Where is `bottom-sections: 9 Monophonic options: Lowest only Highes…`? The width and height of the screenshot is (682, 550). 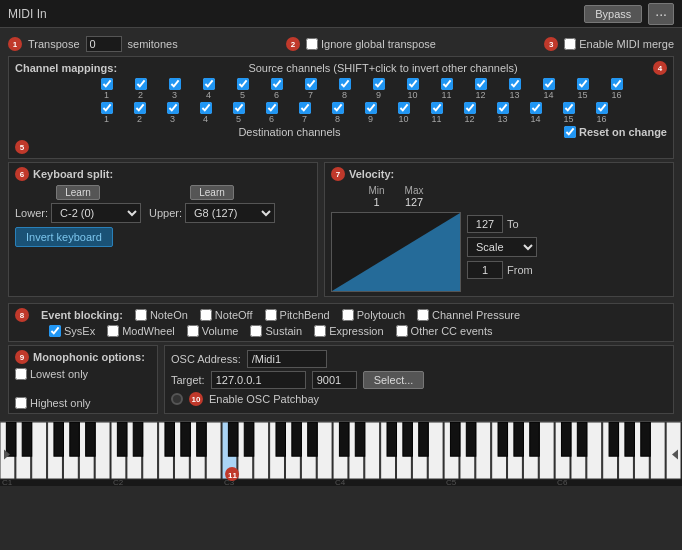 bottom-sections: 9 Monophonic options: Lowest only Highes… is located at coordinates (341, 380).